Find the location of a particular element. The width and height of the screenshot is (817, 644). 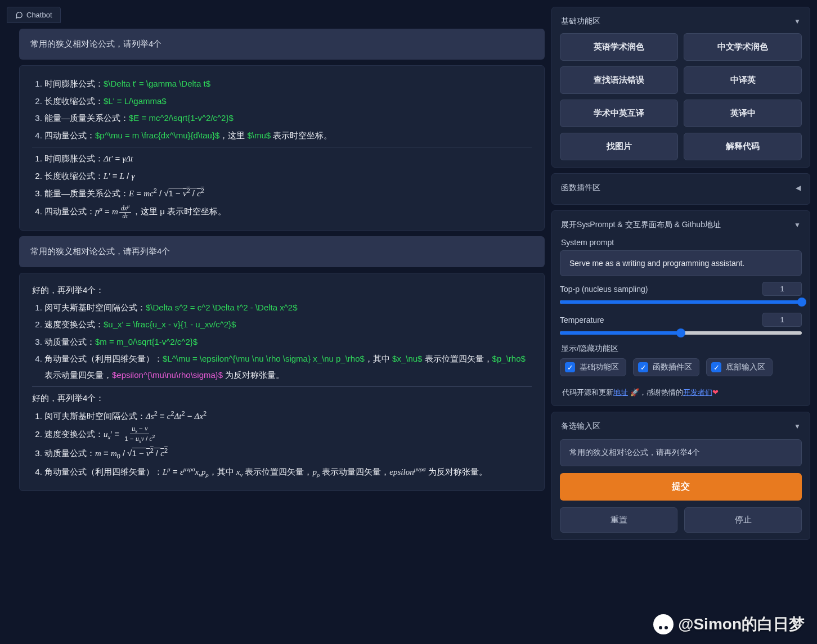

panel-alt-input-header: 备选输入区 ▼ is located at coordinates (681, 427).